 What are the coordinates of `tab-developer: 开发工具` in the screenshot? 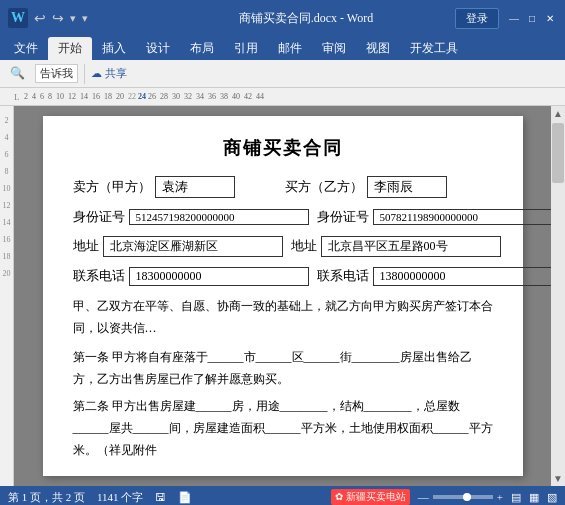 It's located at (434, 48).